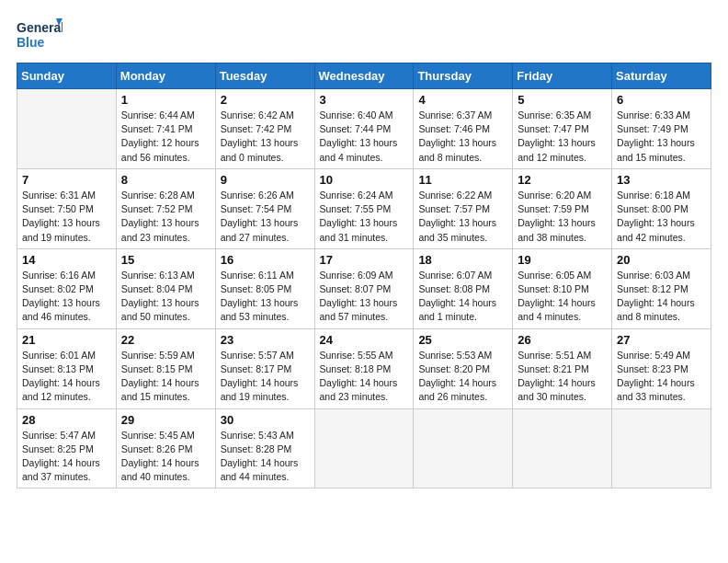  What do you see at coordinates (265, 377) in the screenshot?
I see `day-detail: Sunrise: 5:57 AM Sunset: 8:17 PM Dayligh…` at bounding box center [265, 377].